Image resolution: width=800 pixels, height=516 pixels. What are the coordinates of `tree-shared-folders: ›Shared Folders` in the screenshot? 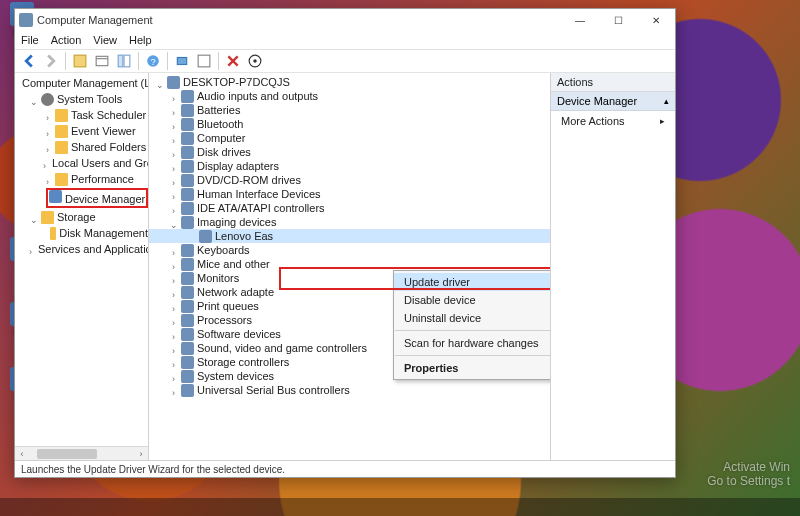 It's located at (82, 147).